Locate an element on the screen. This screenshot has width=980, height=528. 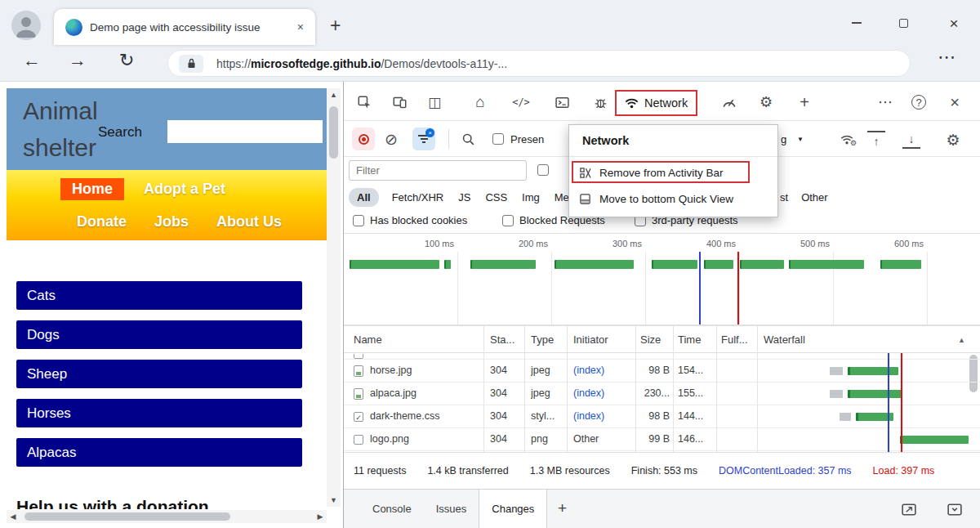
help-button: ? is located at coordinates (919, 102).